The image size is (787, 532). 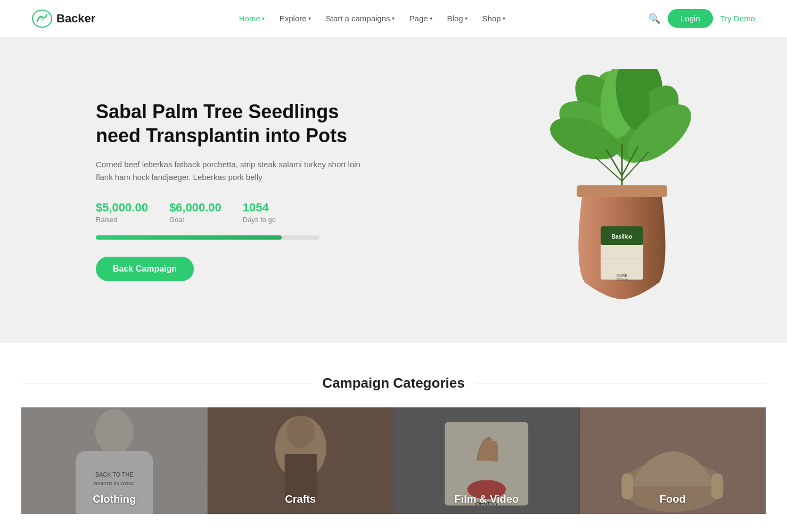 I want to click on category-label-crafts: Crafts, so click(x=300, y=500).